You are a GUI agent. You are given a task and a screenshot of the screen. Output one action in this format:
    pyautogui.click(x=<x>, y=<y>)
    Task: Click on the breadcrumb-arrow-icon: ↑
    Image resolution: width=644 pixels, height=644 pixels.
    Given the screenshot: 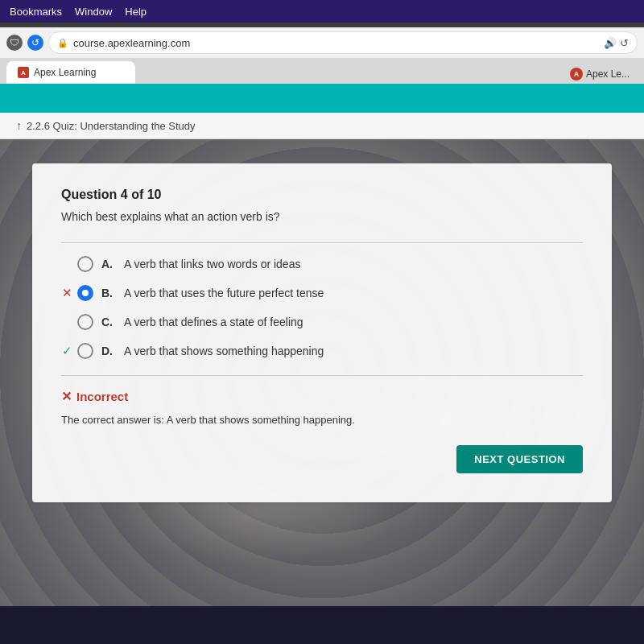 What is the action you would take?
    pyautogui.click(x=19, y=126)
    